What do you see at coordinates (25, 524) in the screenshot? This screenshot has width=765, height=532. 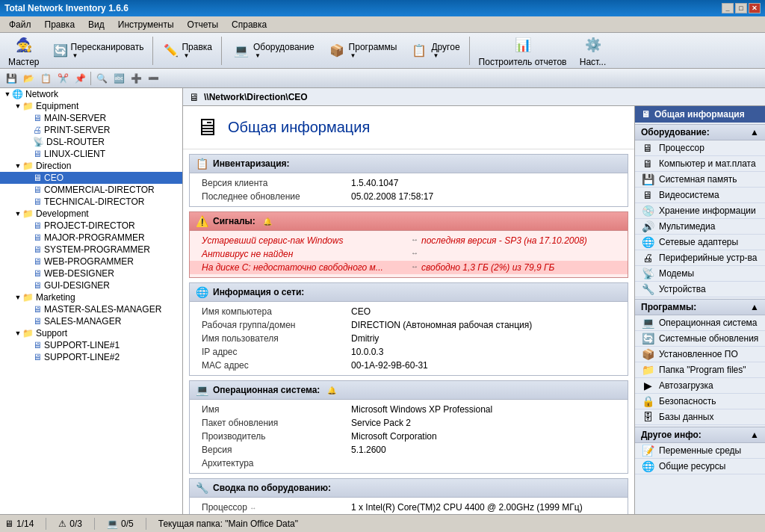 I see `status-computer-count: 1/14` at bounding box center [25, 524].